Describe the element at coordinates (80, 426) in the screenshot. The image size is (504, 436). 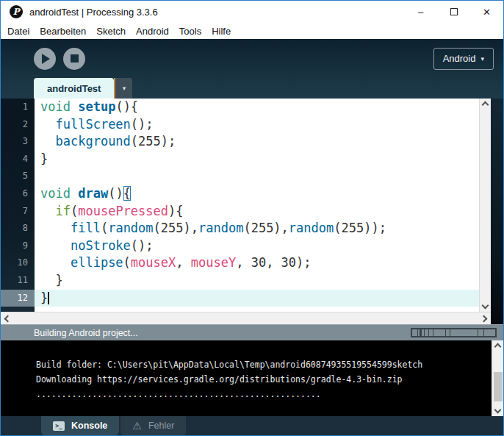
I see `tab-konsole: >_ Konsole` at that location.